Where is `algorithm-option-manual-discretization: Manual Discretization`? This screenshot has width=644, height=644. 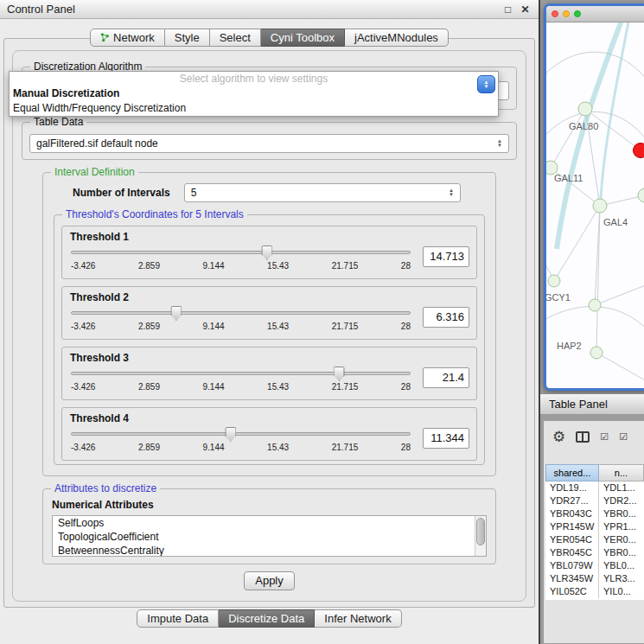 algorithm-option-manual-discretization: Manual Discretization is located at coordinates (254, 93).